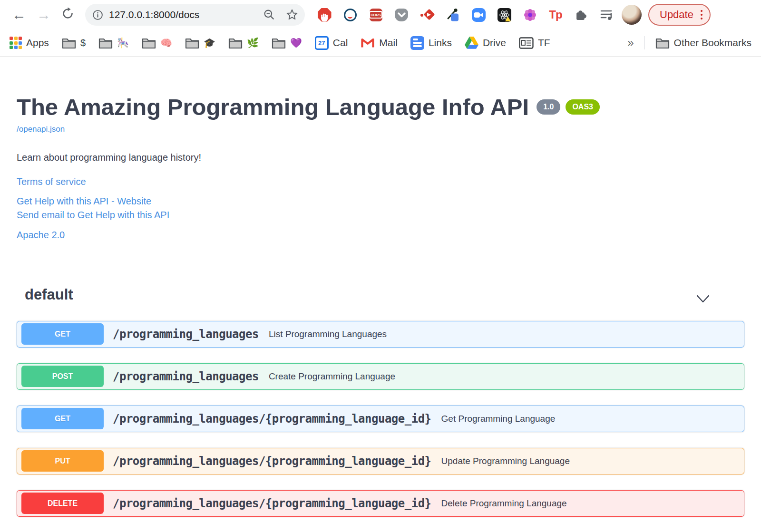 Image resolution: width=761 pixels, height=532 pixels. Describe the element at coordinates (431, 43) in the screenshot. I see `bookmark-links: Links` at that location.